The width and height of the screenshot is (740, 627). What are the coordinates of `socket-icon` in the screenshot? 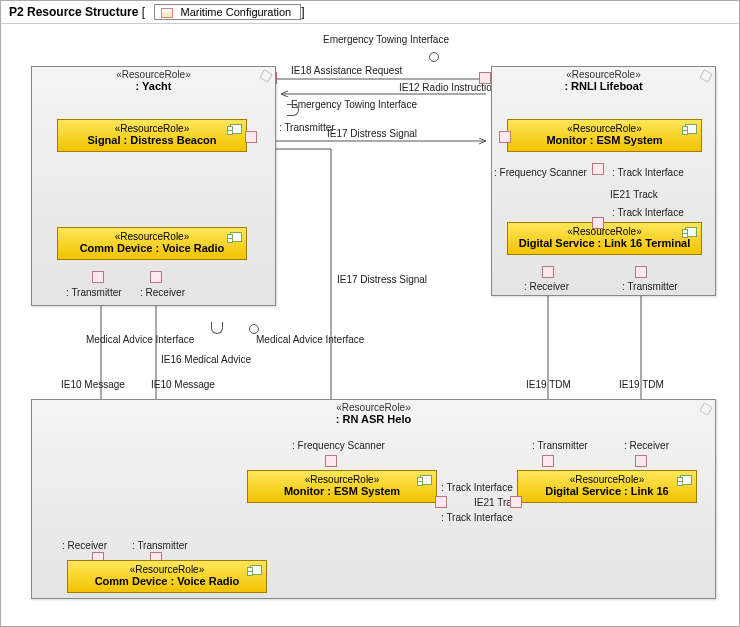 It's located at (293, 110).